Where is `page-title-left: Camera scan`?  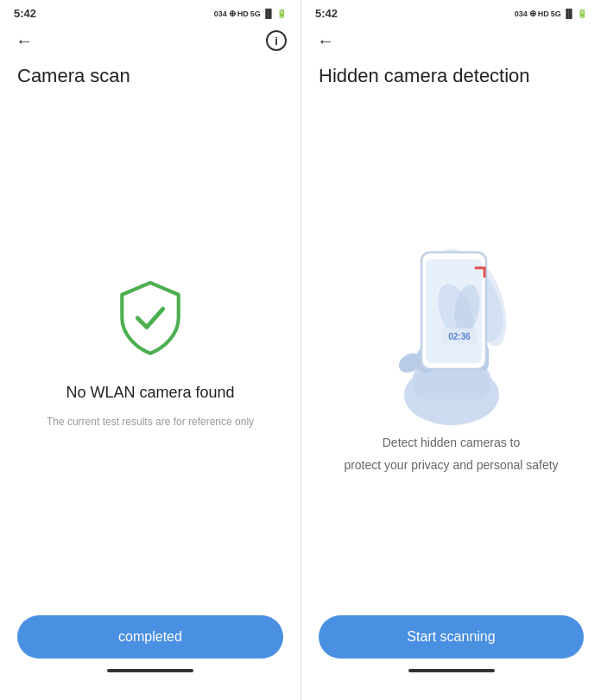
page-title-left: Camera scan is located at coordinates (150, 80).